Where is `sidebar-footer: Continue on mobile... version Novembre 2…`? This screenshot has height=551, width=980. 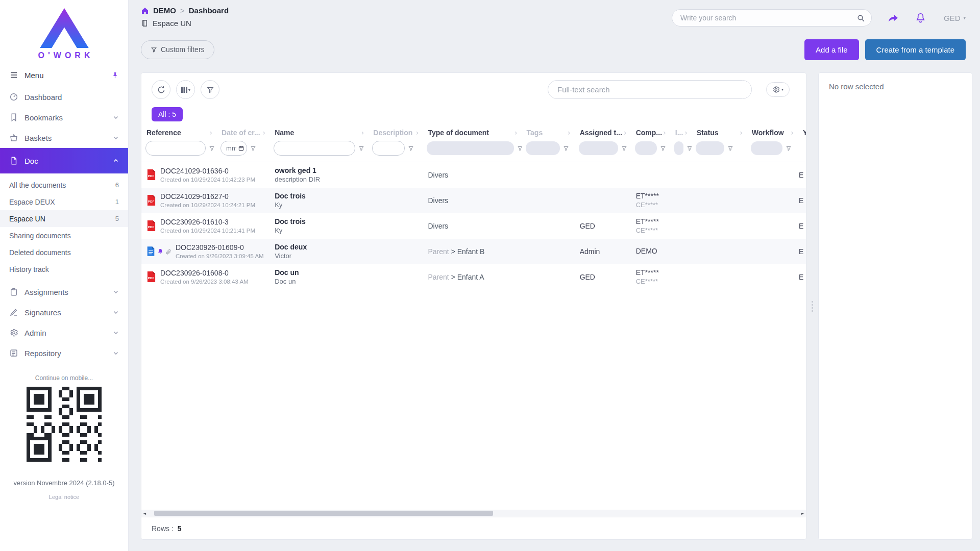 sidebar-footer: Continue on mobile... version Novembre 2… is located at coordinates (64, 463).